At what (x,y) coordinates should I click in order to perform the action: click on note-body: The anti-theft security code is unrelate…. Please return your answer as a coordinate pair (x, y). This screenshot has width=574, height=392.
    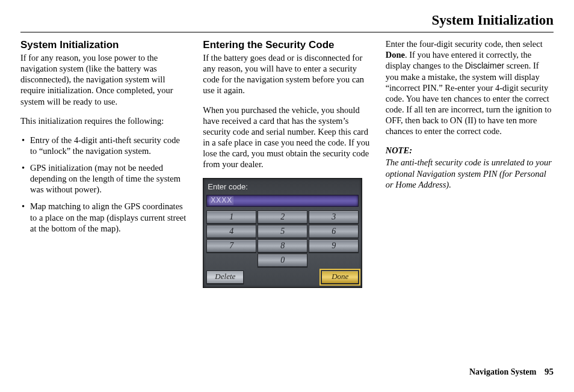
    Looking at the image, I should click on (469, 173).